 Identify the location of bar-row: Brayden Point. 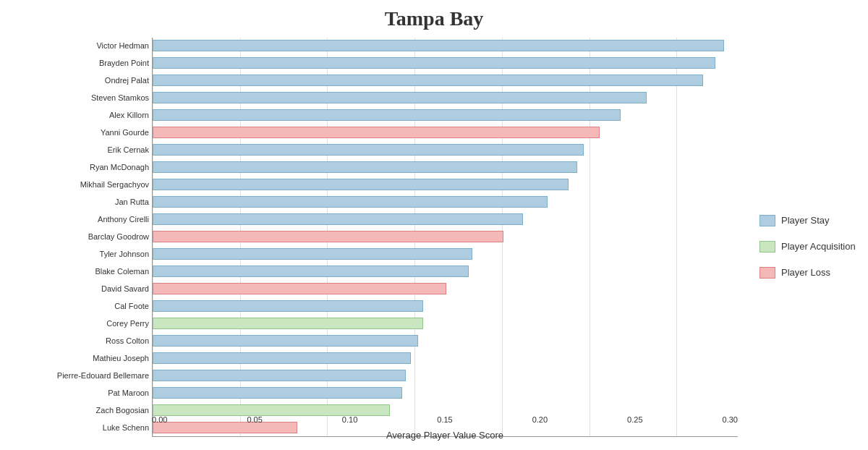
(446, 63).